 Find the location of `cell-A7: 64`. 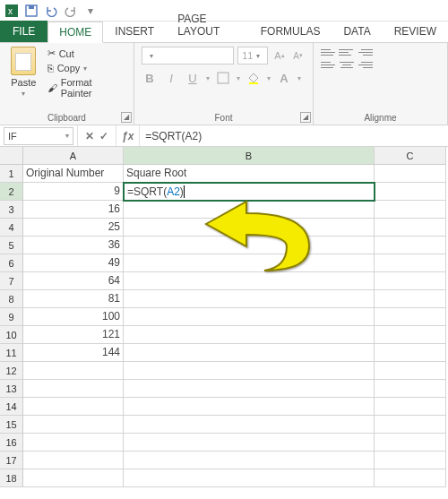

cell-A7: 64 is located at coordinates (73, 281).